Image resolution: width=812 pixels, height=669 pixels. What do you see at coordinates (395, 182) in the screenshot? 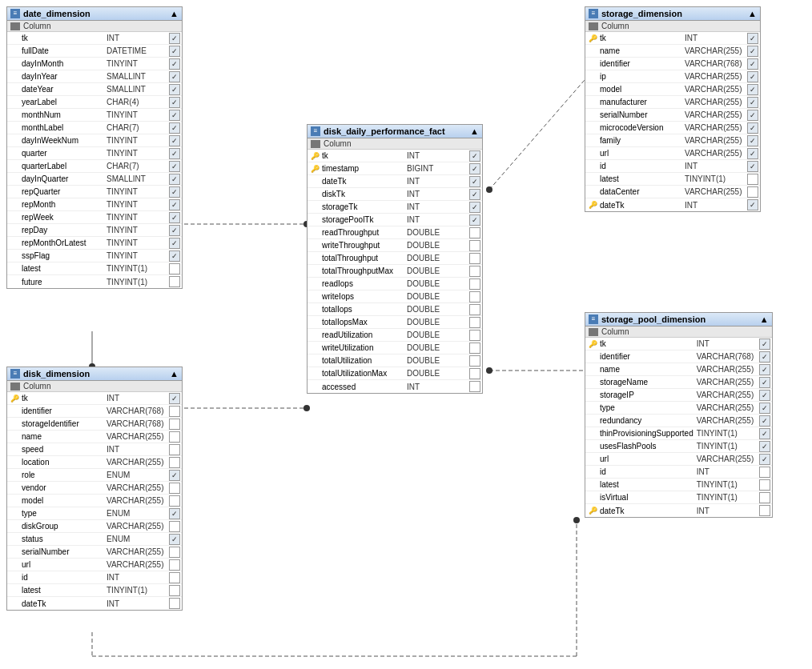
I see `table-row: dateTkINT✓` at bounding box center [395, 182].